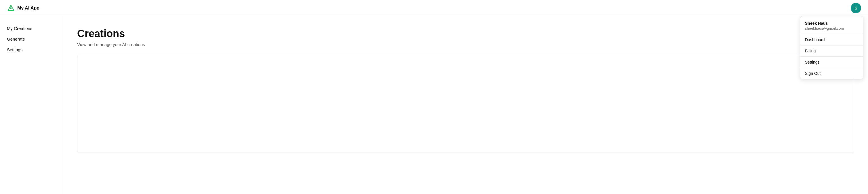 This screenshot has height=194, width=868. Describe the element at coordinates (28, 8) in the screenshot. I see `brand-name: My AI App` at that location.